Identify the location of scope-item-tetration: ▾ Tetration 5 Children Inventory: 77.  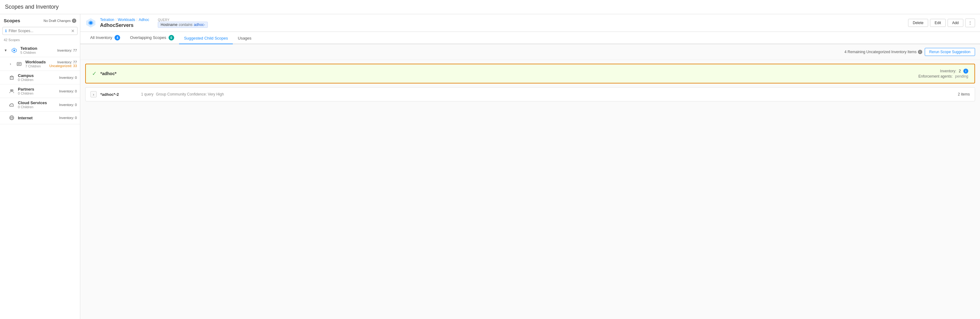
(40, 50).